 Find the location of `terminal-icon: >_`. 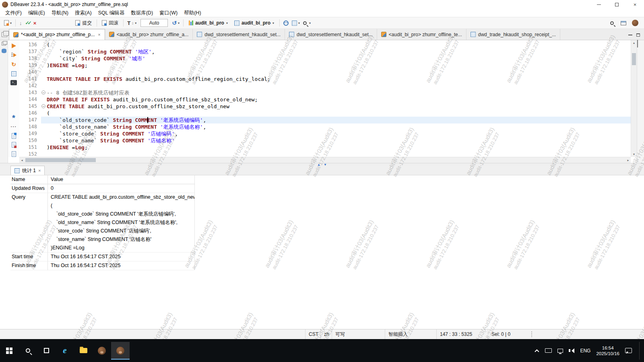

terminal-icon: >_ is located at coordinates (14, 83).